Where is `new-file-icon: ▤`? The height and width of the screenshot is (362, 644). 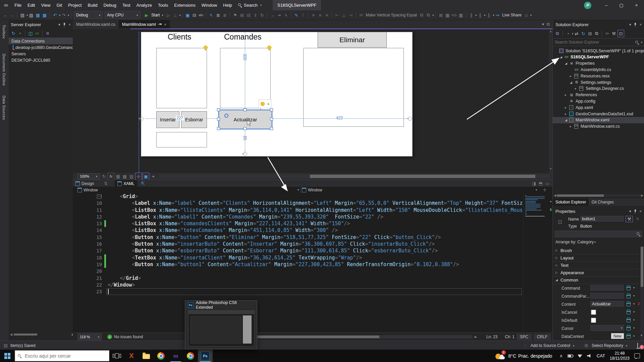
new-file-icon: ▤ is located at coordinates (22, 15).